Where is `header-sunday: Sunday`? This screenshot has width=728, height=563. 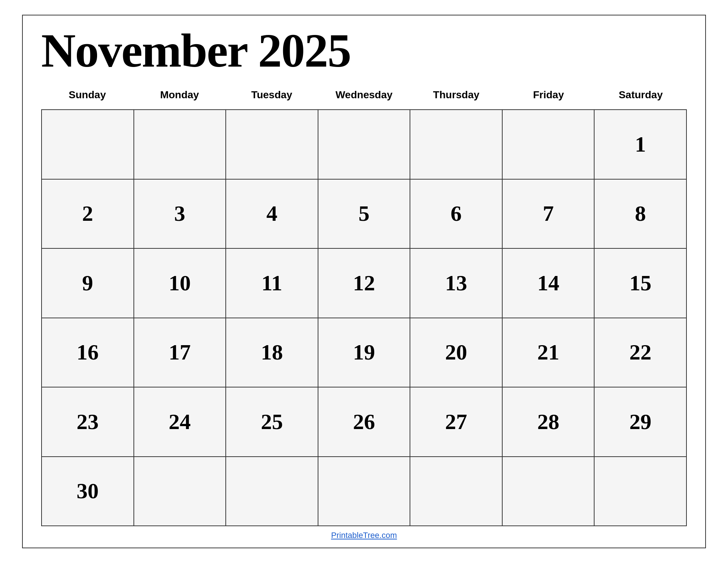
header-sunday: Sunday is located at coordinates (88, 96).